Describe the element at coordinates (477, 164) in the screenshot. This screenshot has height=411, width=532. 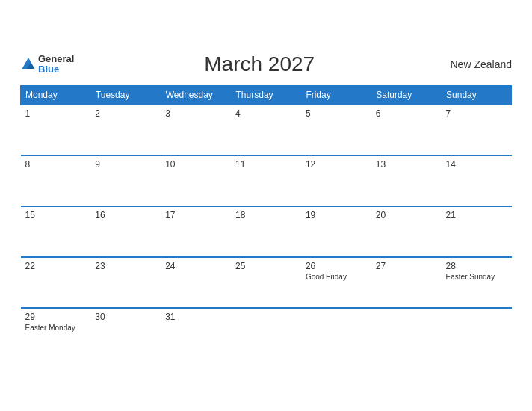
I see `day-number: 14` at that location.